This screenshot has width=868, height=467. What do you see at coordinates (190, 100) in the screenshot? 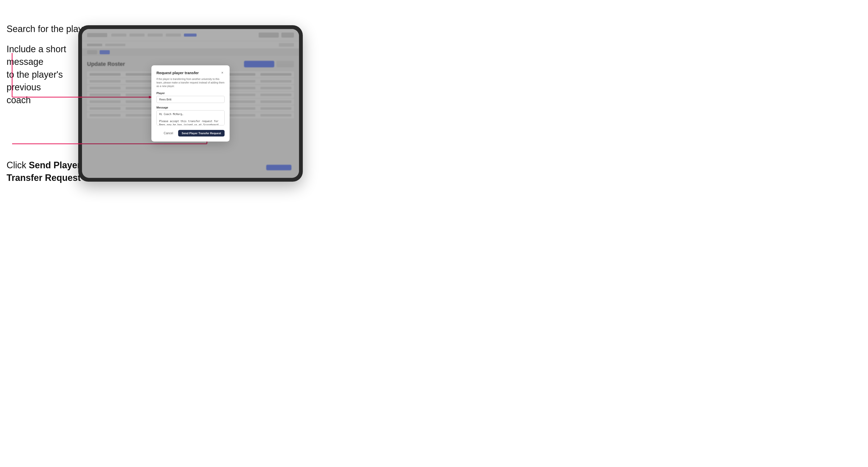
I see `player-input` at bounding box center [190, 100].